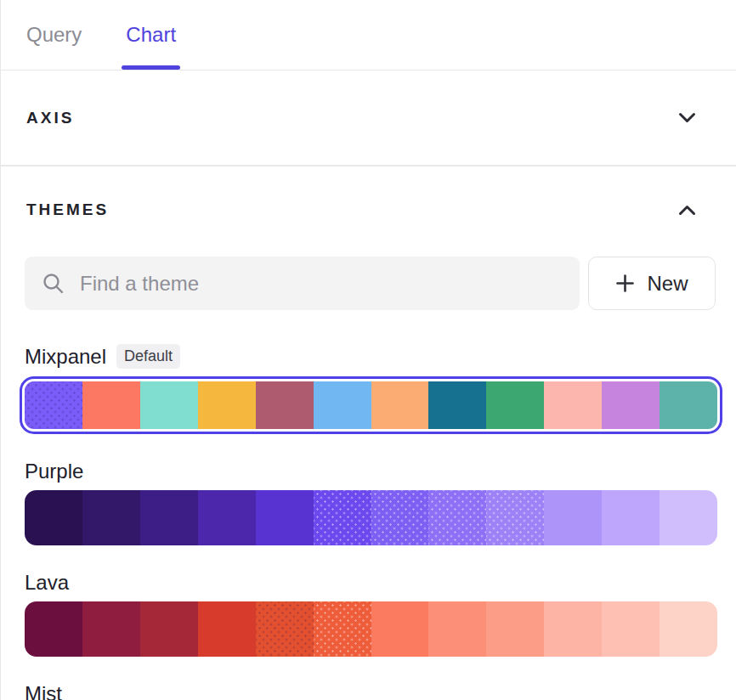 This screenshot has width=736, height=700. What do you see at coordinates (47, 583) in the screenshot?
I see `theme-name: Lava` at bounding box center [47, 583].